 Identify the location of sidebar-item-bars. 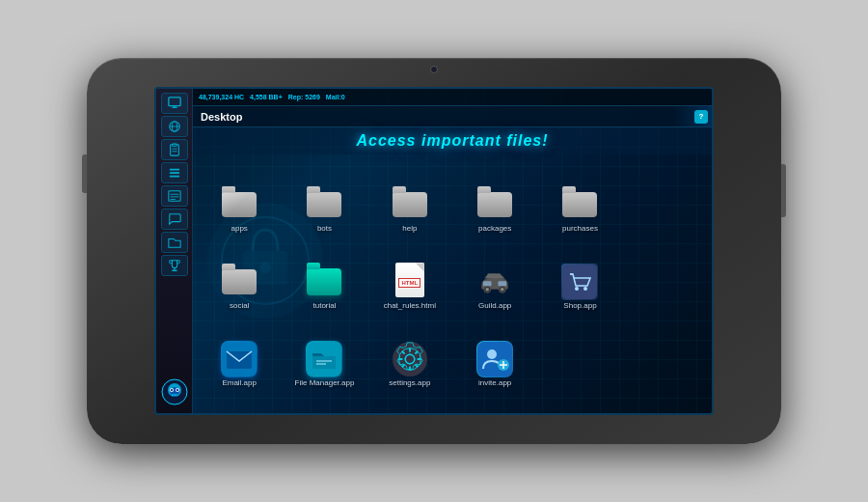
(175, 173).